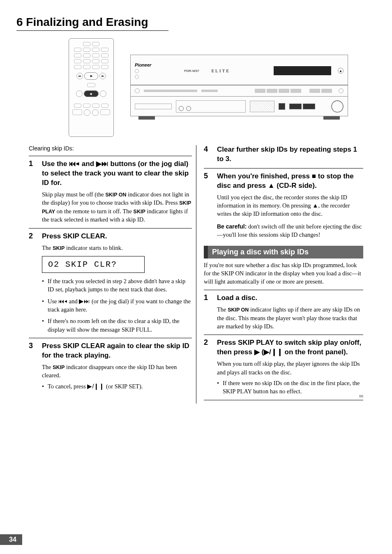  I want to click on step-2-bullets: If the track you selected in step 2 abov…, so click(117, 305).